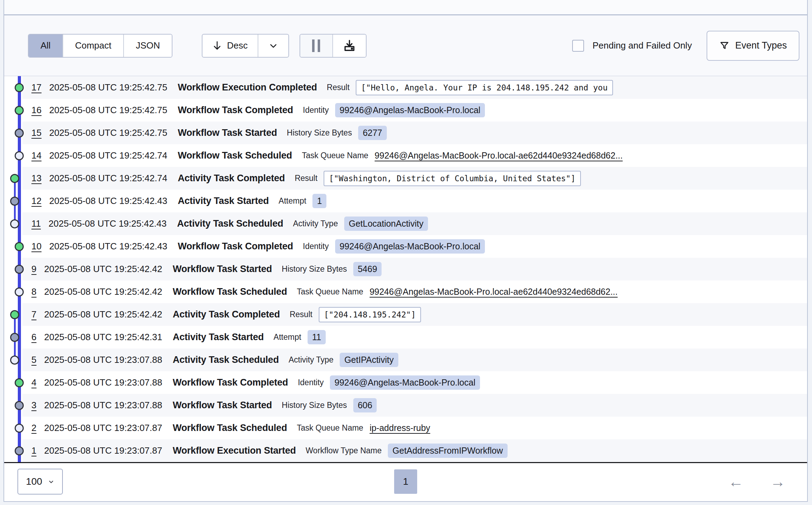  I want to click on arrow-right-icon: →, so click(778, 482).